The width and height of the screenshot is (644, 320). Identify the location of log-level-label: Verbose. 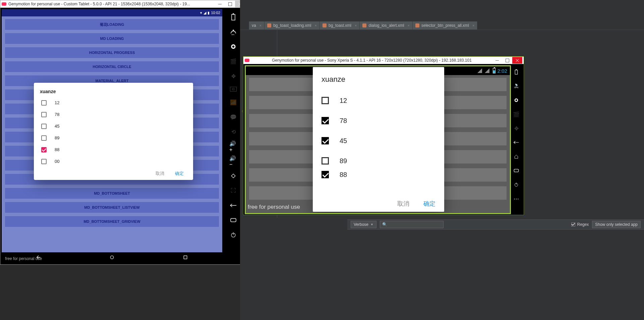
(361, 225).